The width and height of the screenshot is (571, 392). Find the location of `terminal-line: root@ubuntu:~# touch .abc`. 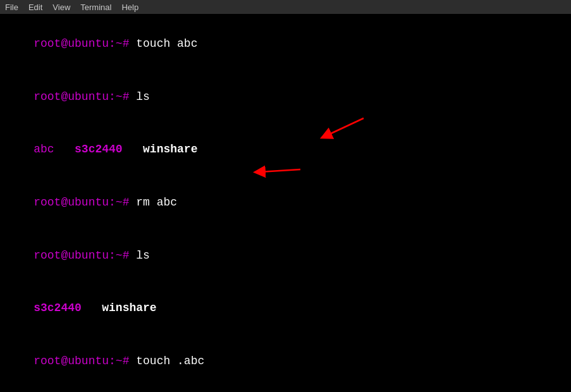

terminal-line: root@ubuntu:~# touch .abc is located at coordinates (286, 362).